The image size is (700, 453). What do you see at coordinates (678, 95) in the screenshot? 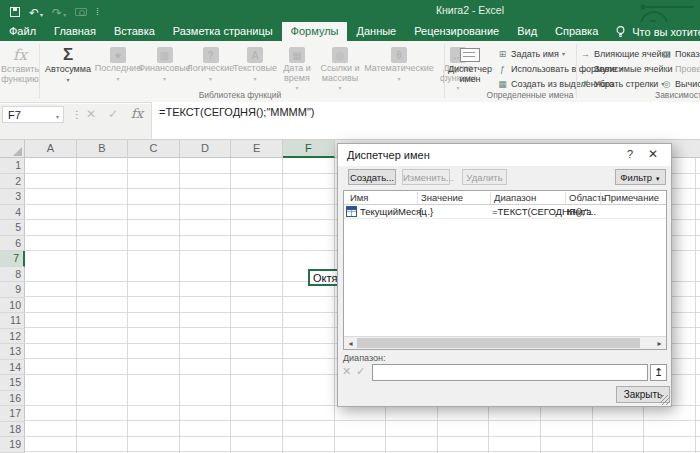
I see `formula-auditing-group-label: Зависимости формул` at bounding box center [678, 95].